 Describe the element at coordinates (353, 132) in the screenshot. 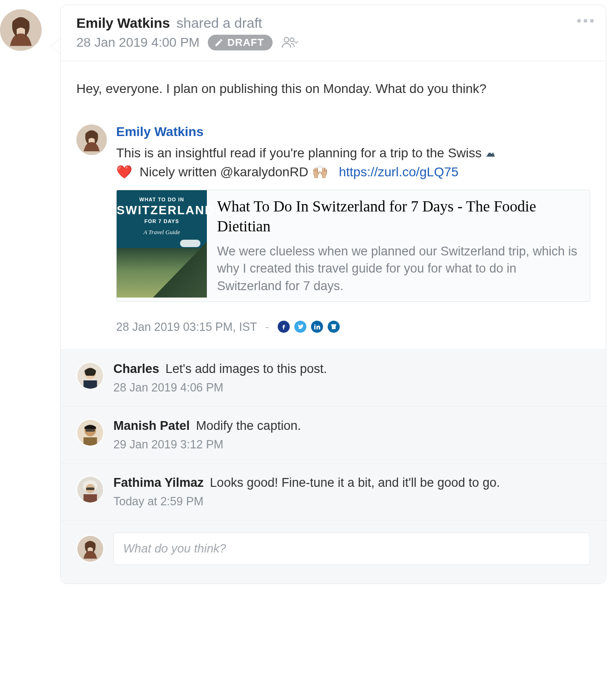

I see `embed-author: Emily Watkins` at that location.